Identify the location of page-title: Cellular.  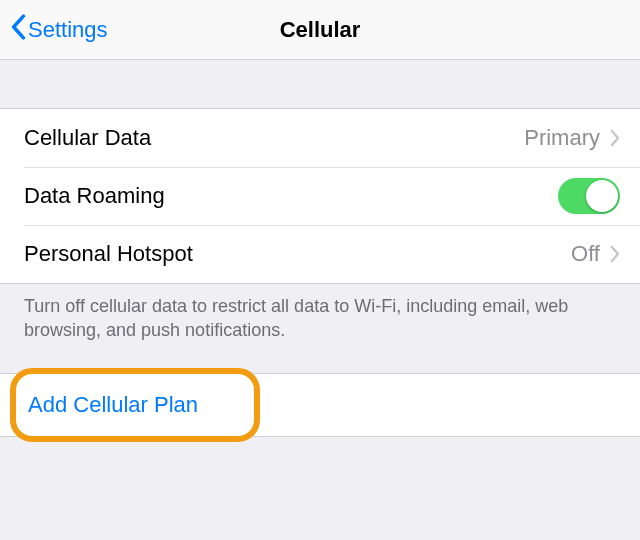
(320, 30).